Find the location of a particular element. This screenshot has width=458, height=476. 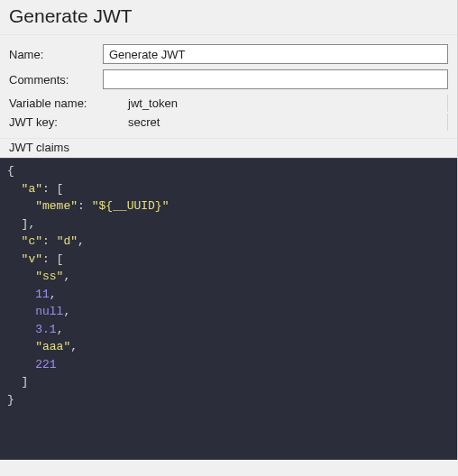

jwt-claims-label: JWT claims is located at coordinates (229, 148).